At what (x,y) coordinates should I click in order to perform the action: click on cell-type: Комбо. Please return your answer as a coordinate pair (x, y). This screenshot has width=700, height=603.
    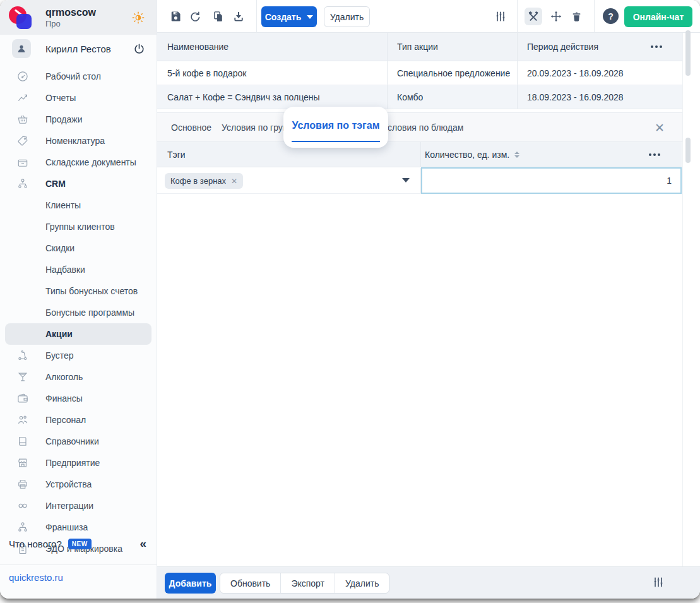
    Looking at the image, I should click on (410, 97).